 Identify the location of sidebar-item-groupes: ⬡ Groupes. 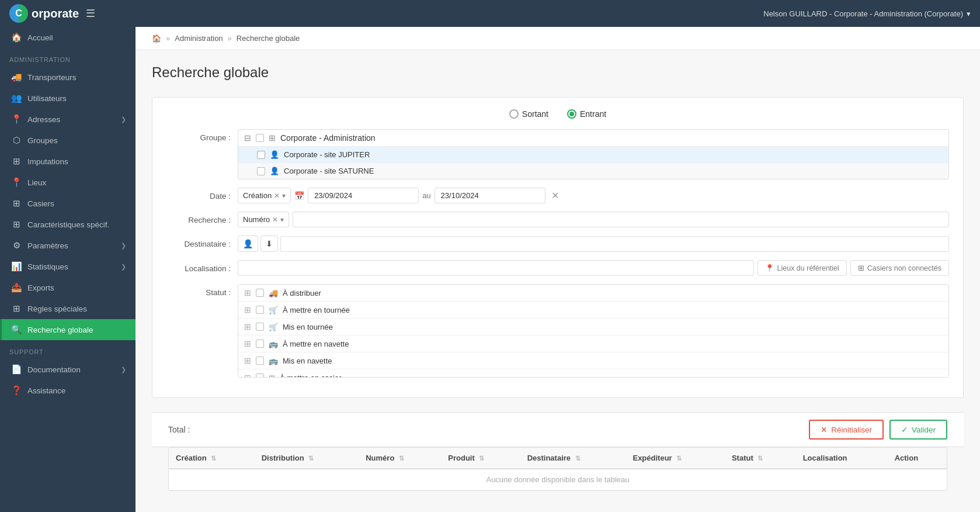
(68, 140).